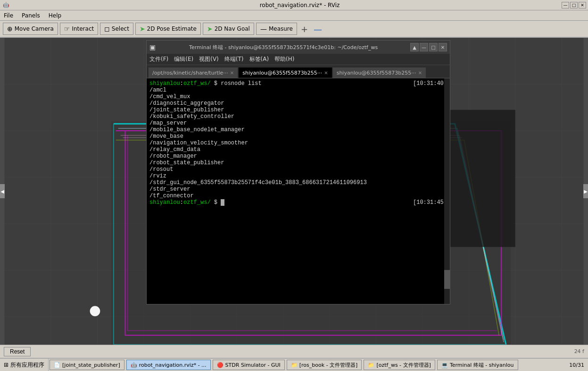 The height and width of the screenshot is (371, 588). Describe the element at coordinates (2, 191) in the screenshot. I see `left-panel-toggle: ◀` at that location.